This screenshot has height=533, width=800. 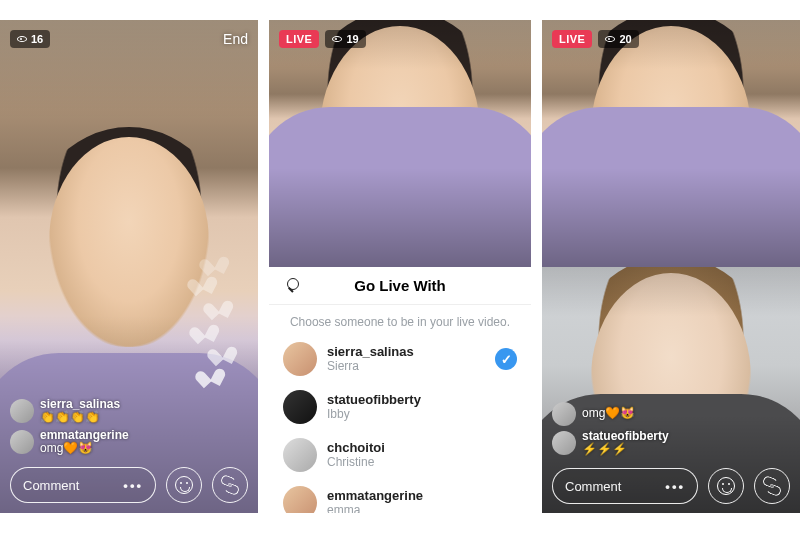 I want to click on username: sierra_salinas, so click(x=406, y=352).